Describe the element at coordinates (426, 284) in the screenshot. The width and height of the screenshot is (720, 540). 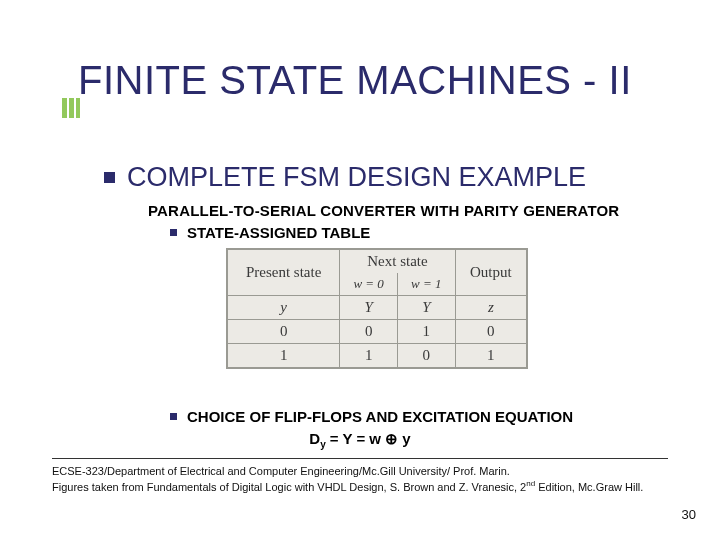
I see `hdr-w1: w = 1` at that location.